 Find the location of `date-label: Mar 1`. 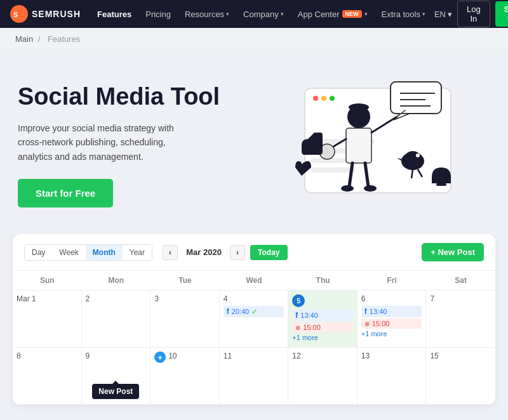

date-label: Mar 1 is located at coordinates (47, 299).